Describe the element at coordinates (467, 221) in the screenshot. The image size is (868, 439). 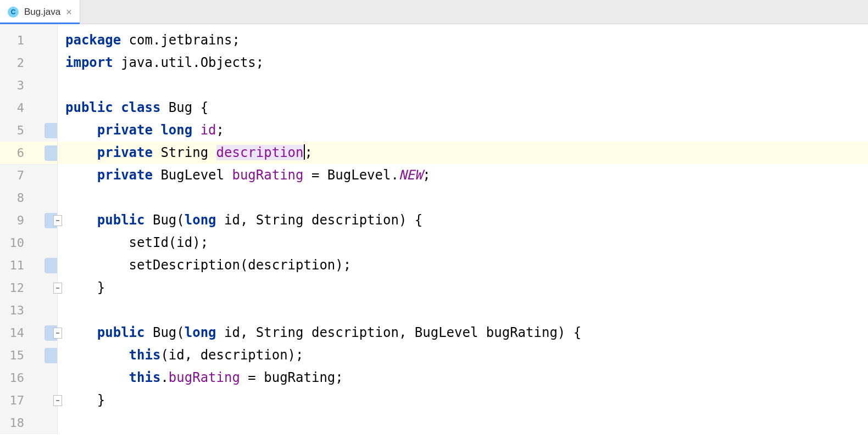
I see `code-line: public Bug(long id, String description) …` at that location.